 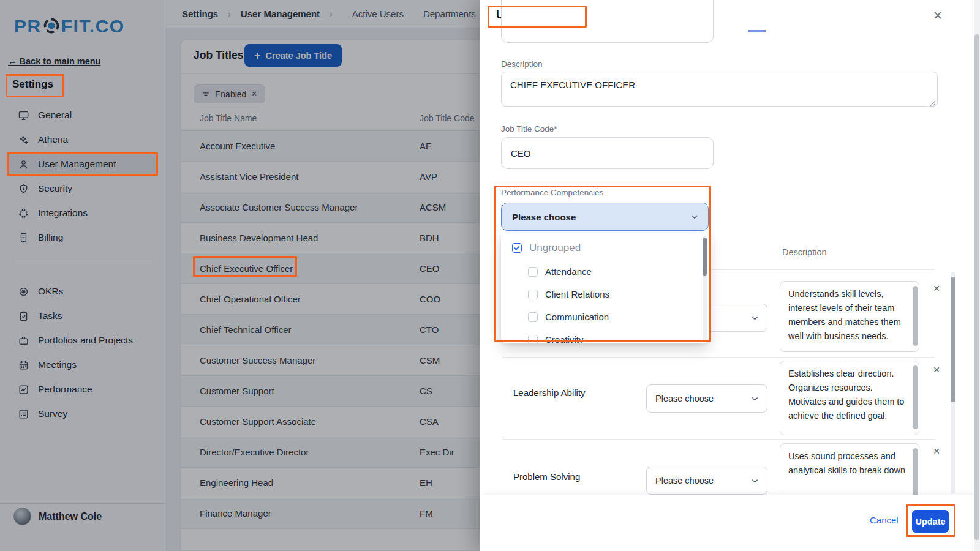 I want to click on description-textarea: CHIEF EXECUTIVE OFFICER, so click(x=719, y=89).